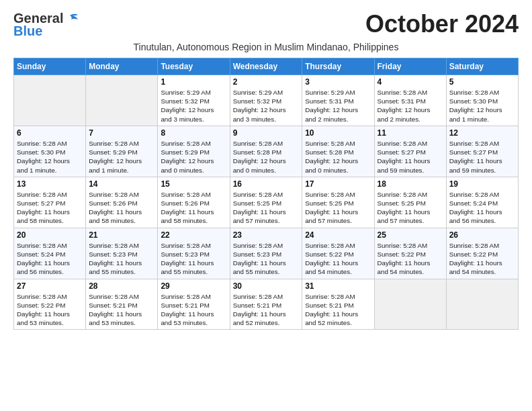 The width and height of the screenshot is (532, 411). Describe the element at coordinates (122, 286) in the screenshot. I see `day-number: 28` at that location.